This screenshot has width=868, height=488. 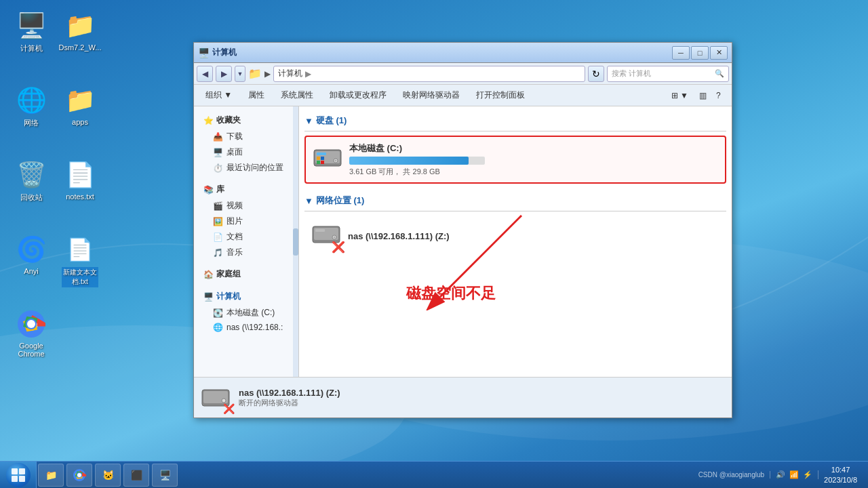 I want to click on sidebar-item-video: 🎬 视频, so click(x=246, y=206).